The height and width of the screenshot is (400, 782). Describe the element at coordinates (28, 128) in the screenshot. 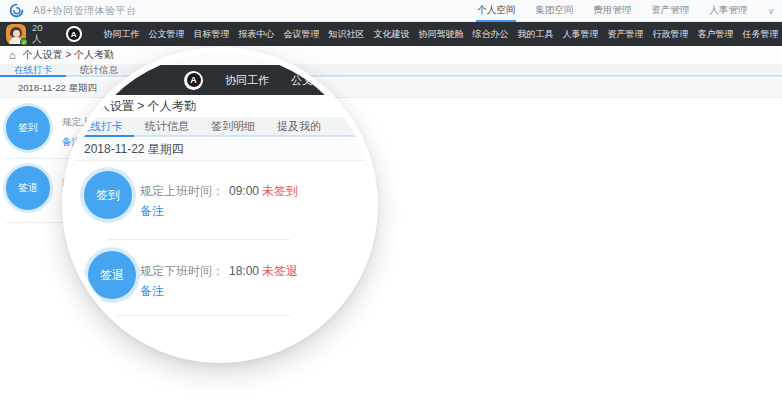

I see `checkin-badge: 签到` at that location.